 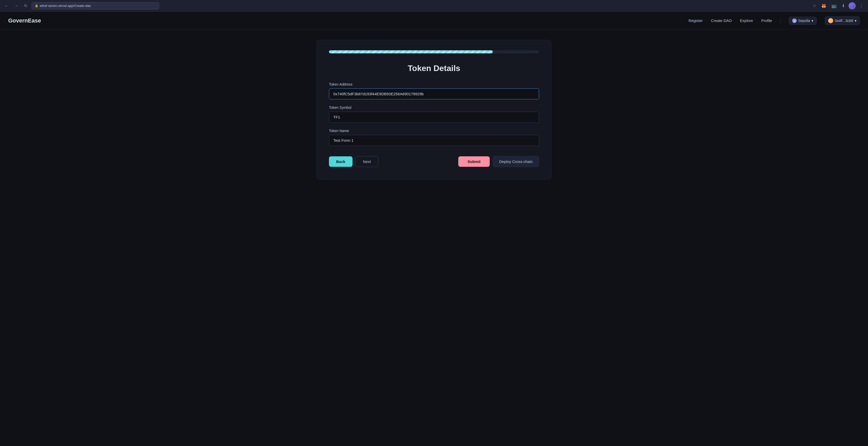 What do you see at coordinates (696, 21) in the screenshot?
I see `nav-register: Register` at bounding box center [696, 21].